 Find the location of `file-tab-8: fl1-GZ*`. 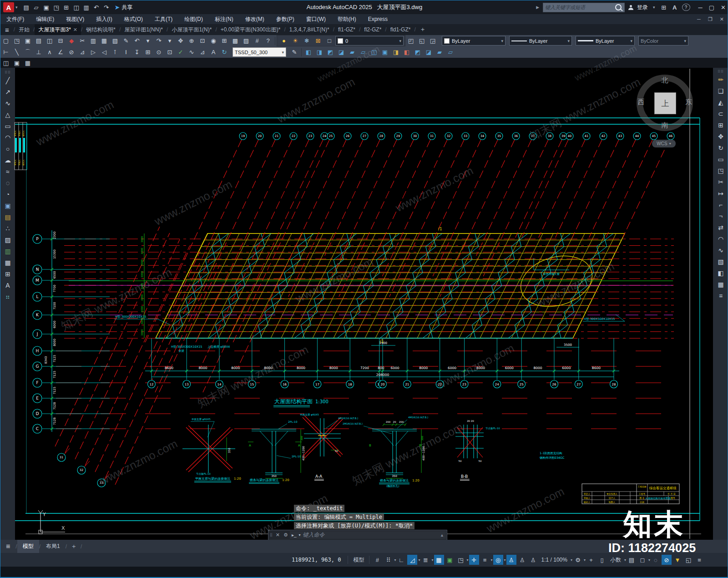

file-tab-8: fl1-GZ* is located at coordinates (347, 30).